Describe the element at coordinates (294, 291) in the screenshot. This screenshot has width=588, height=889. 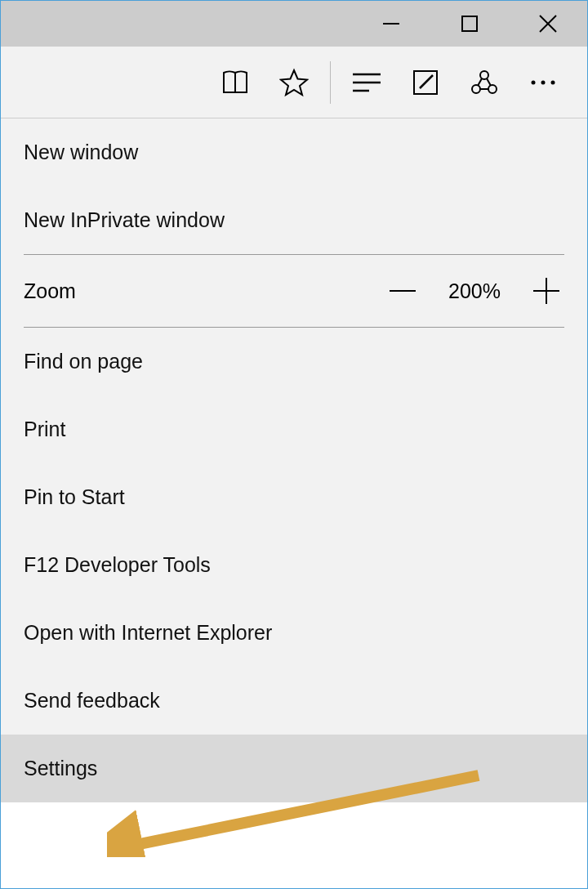
I see `menu-item-zoom: Zoom 200%` at that location.